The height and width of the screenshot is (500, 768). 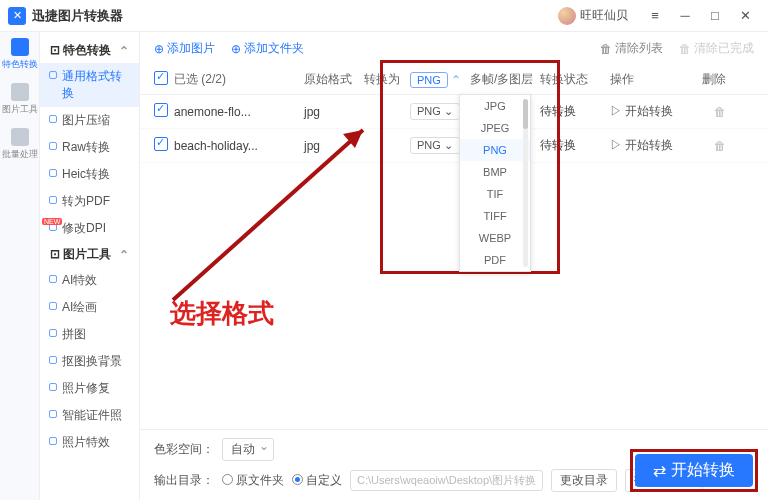 What do you see at coordinates (90, 416) in the screenshot?
I see `sidebar-item: 智能证件照` at bounding box center [90, 416].